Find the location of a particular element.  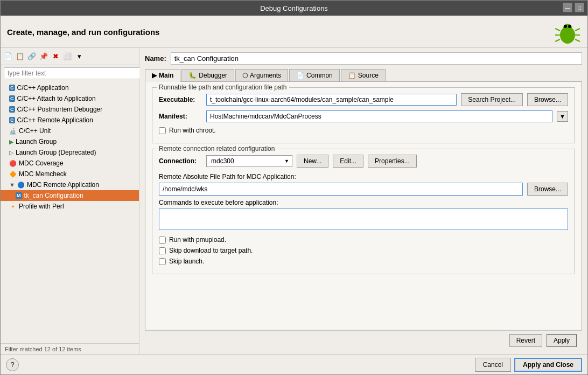

tab-source: 📋 Source is located at coordinates (363, 75).